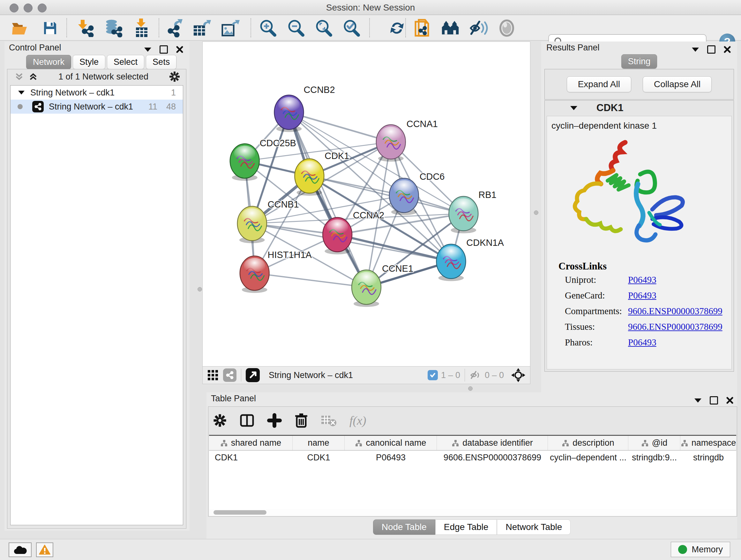 This screenshot has width=741, height=560. I want to click on tab-network: Network, so click(49, 62).